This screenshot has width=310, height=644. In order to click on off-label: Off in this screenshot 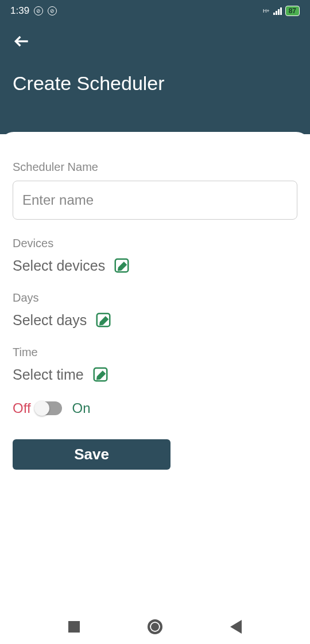, I will do `click(22, 408)`.